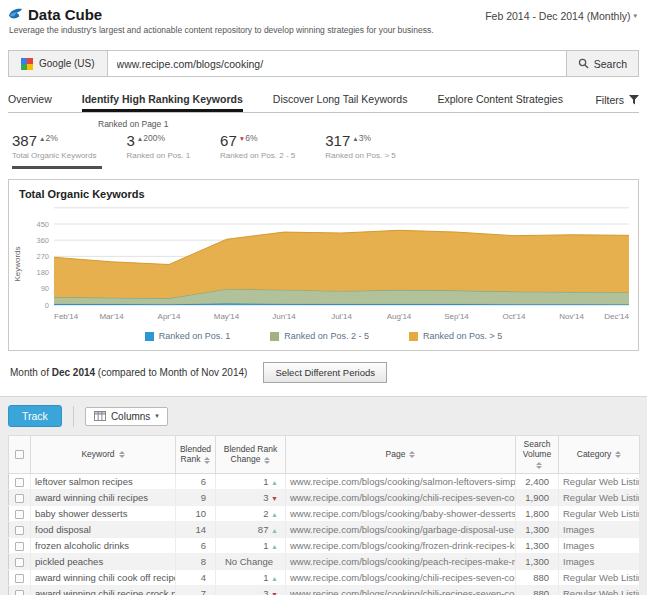  Describe the element at coordinates (610, 64) in the screenshot. I see `search-button-label: Search` at that location.